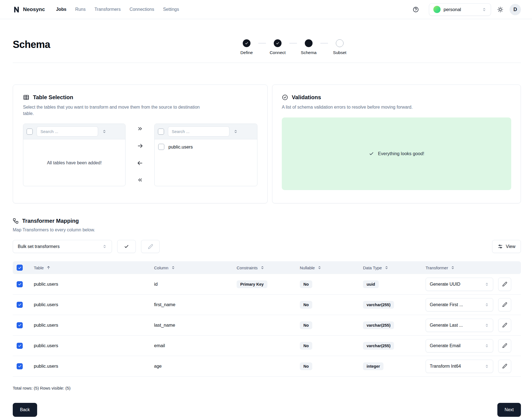 The width and height of the screenshot is (532, 417). What do you see at coordinates (401, 154) in the screenshot?
I see `success-message: Everything looks good!` at bounding box center [401, 154].